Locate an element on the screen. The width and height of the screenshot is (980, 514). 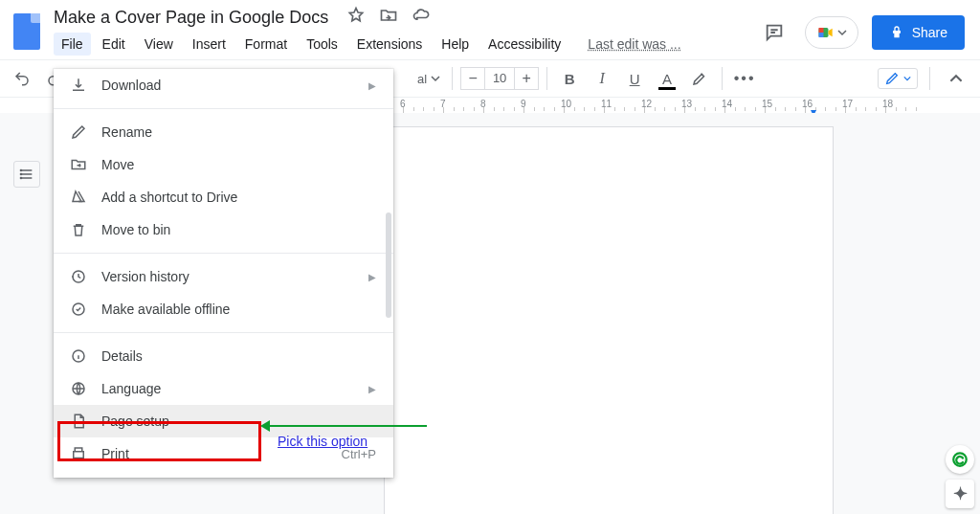
text-color-button: A is located at coordinates (667, 78).